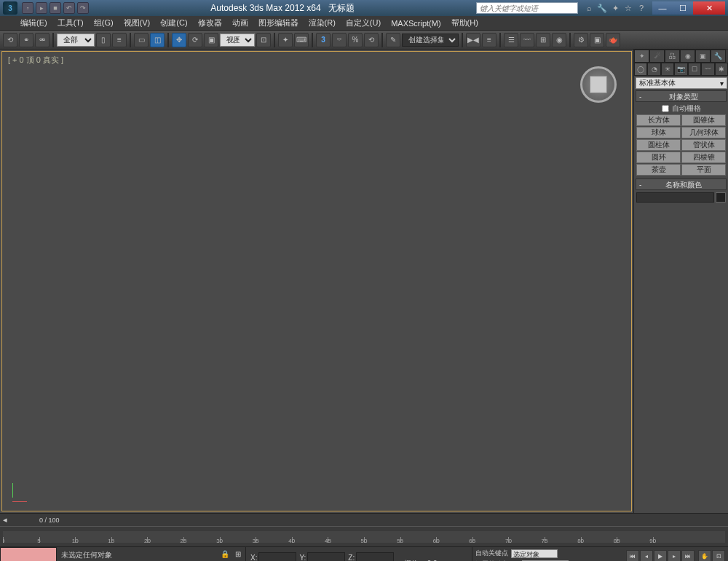 The width and height of the screenshot is (728, 561). I want to click on undo-link-icon: ⟲, so click(10, 40).